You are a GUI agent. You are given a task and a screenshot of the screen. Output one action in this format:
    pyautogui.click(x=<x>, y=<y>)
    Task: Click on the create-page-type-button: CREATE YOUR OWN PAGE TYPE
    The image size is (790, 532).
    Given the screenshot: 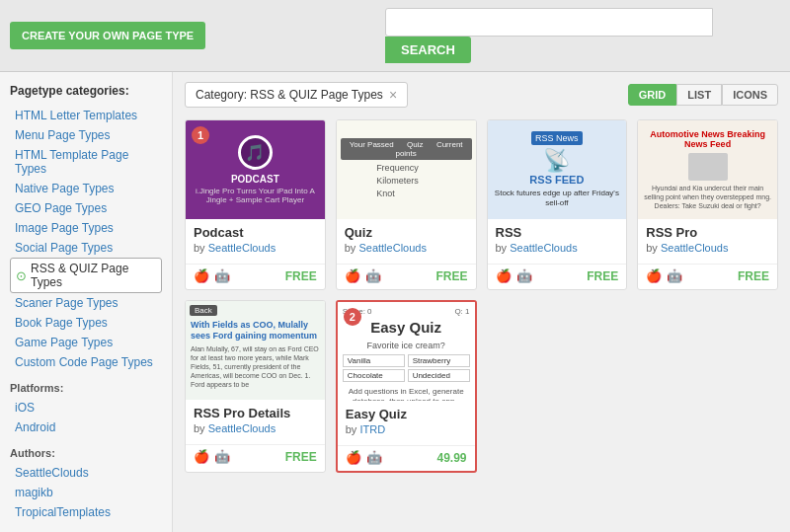 What is the action you would take?
    pyautogui.click(x=108, y=36)
    